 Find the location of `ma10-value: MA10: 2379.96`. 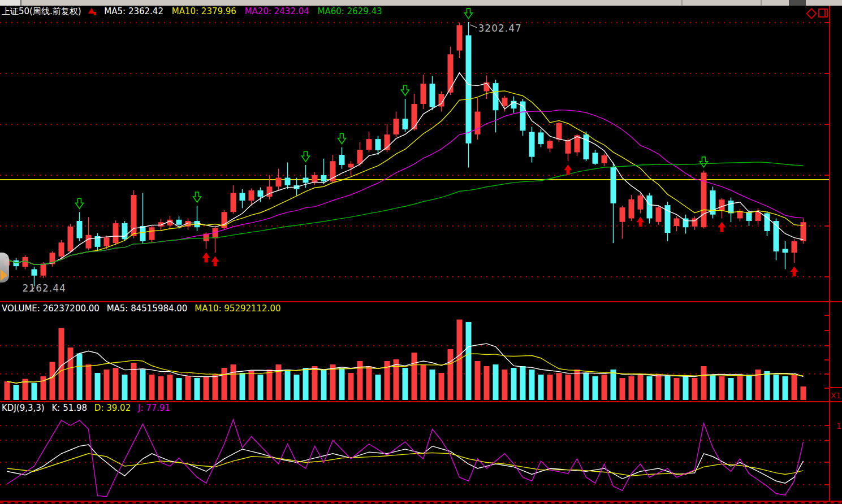

ma10-value: MA10: 2379.96 is located at coordinates (204, 11).